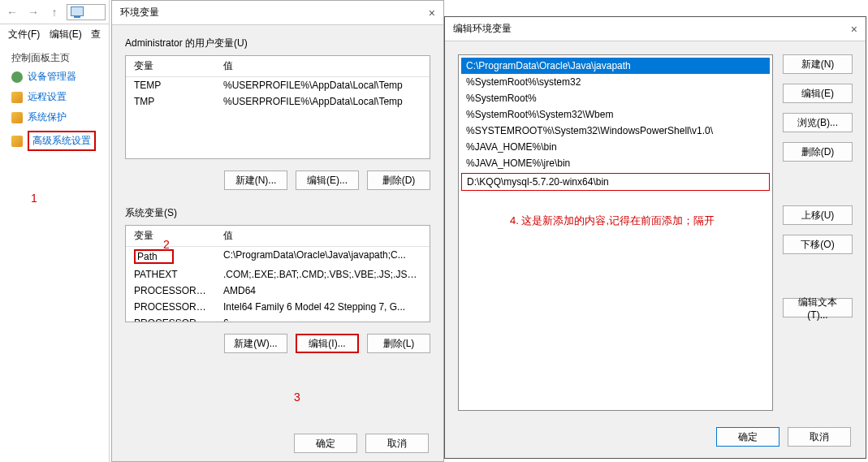  What do you see at coordinates (615, 182) in the screenshot?
I see `list-item: D:\KQQ\mysql-5.7.20-winx64\bin` at bounding box center [615, 182].